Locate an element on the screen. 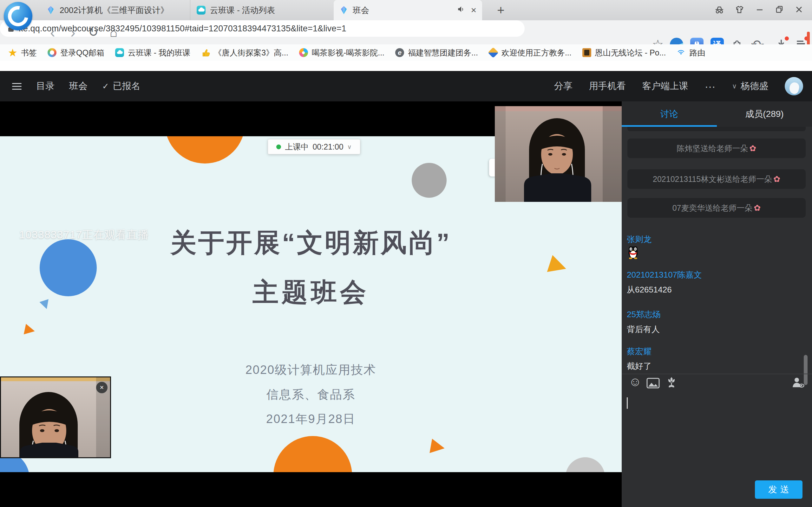 This screenshot has height=507, width=812. star-icon: ★ is located at coordinates (13, 53).